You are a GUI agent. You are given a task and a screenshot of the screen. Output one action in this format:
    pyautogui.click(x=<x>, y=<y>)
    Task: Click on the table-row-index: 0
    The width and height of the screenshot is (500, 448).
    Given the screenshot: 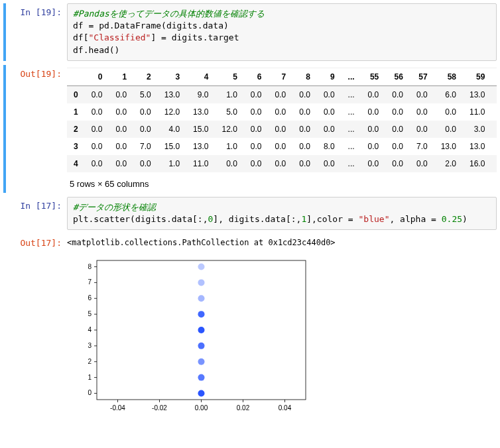 What is the action you would take?
    pyautogui.click(x=76, y=94)
    